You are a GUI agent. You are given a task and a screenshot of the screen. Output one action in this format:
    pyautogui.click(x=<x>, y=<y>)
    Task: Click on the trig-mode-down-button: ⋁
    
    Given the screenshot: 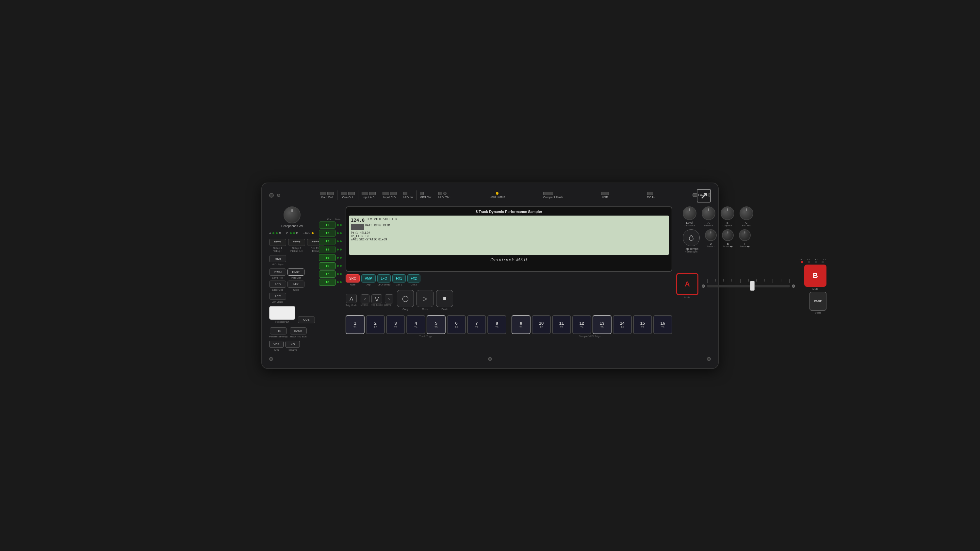 What is the action you would take?
    pyautogui.click(x=377, y=299)
    